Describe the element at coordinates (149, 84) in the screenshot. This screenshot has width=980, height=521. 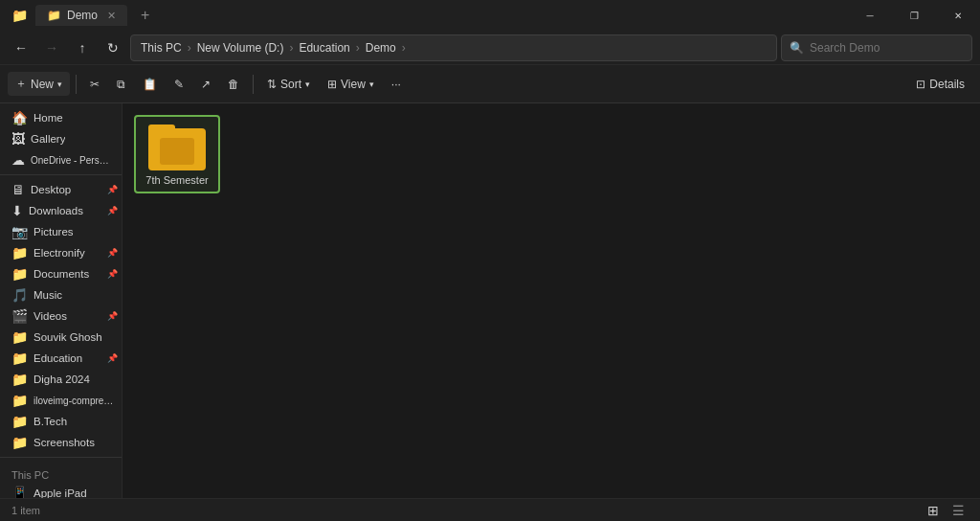
I see `paste-button: 📋` at that location.